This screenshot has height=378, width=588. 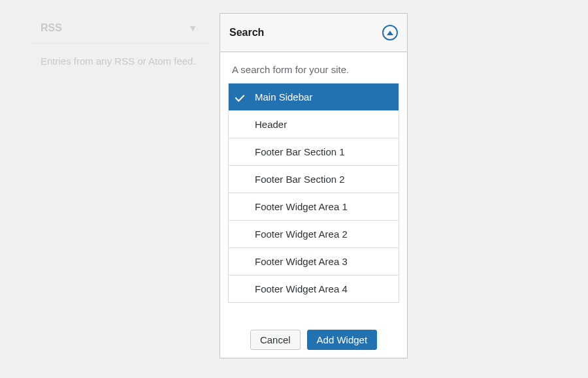 I want to click on sidebar-area-item: Footer Widget Area 3, so click(x=314, y=262).